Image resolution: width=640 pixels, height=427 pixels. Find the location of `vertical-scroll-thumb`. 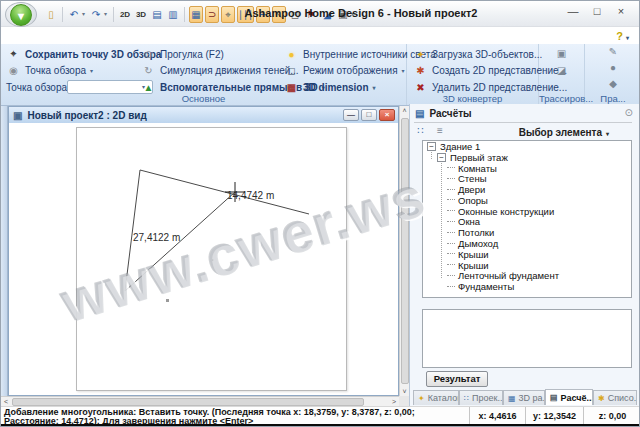

vertical-scroll-thumb is located at coordinates (405, 251).